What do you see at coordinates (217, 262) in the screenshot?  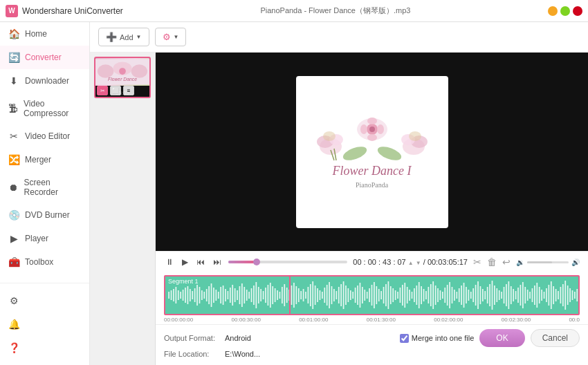 I see `next-button: ⏭` at bounding box center [217, 262].